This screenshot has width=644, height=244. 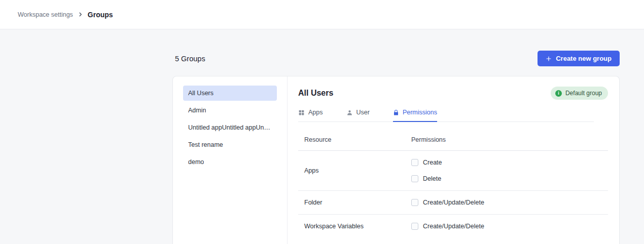 I want to click on resource-label: Workspace Variables, so click(x=355, y=226).